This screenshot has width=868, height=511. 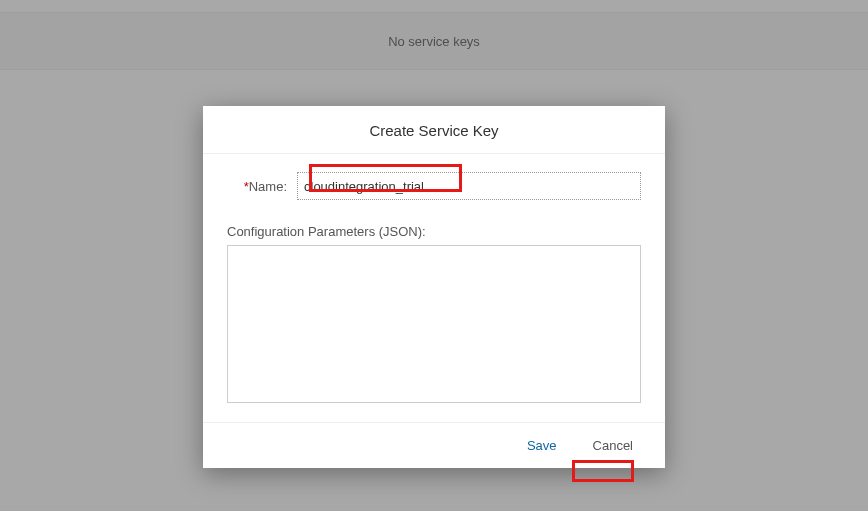 I want to click on config-params-label: Configuration Parameters (JSON):, so click(x=434, y=232).